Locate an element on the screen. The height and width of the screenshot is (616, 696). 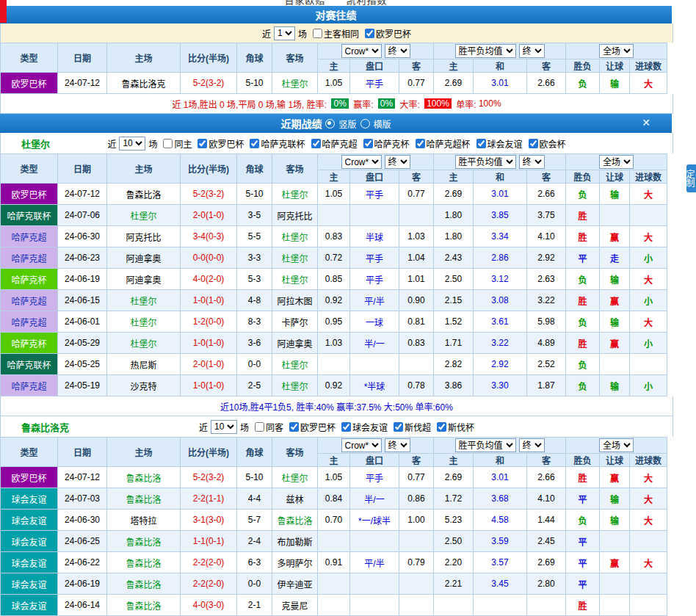
result-cell: 胜 is located at coordinates (583, 301).